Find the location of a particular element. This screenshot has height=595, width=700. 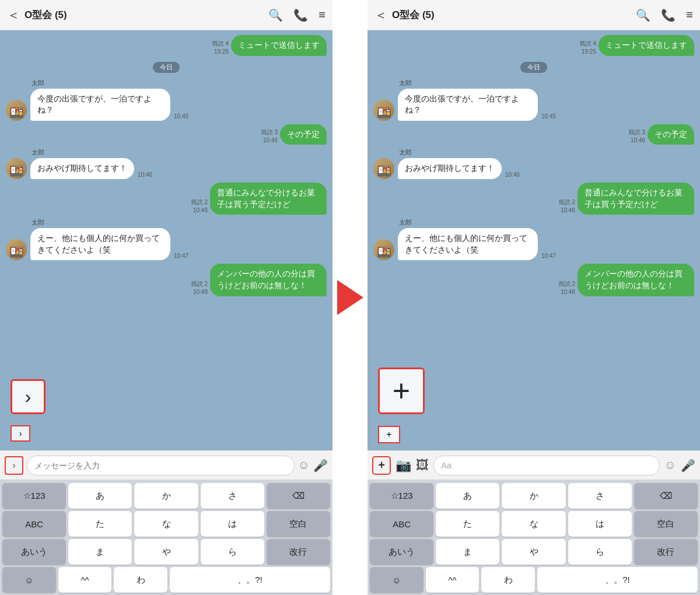

kb-key-space-1: 空白 is located at coordinates (299, 524).